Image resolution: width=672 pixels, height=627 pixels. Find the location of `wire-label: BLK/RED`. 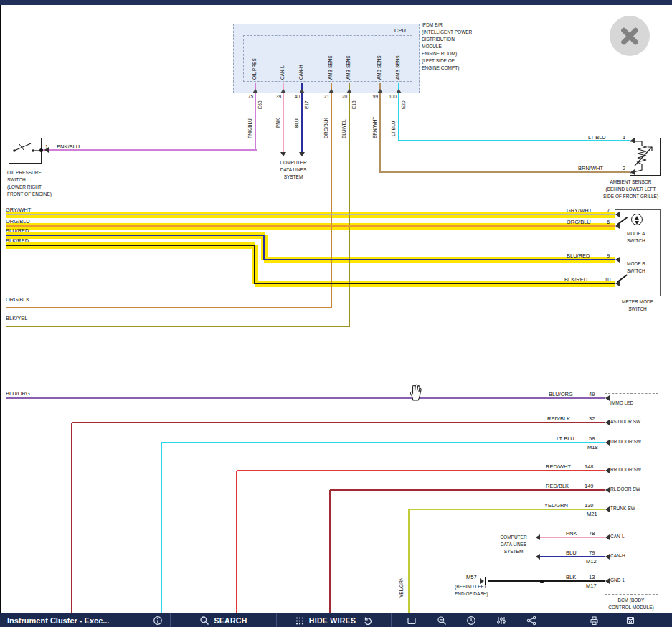

wire-label: BLK/RED is located at coordinates (576, 280).